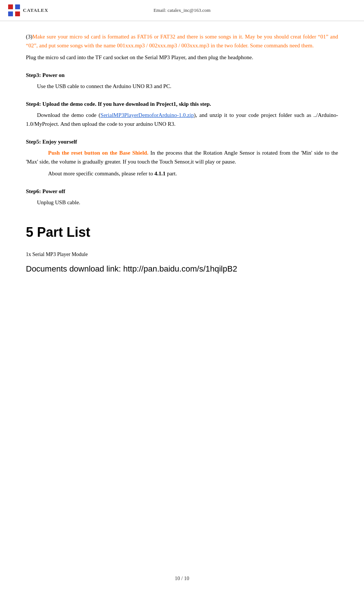  I want to click on page-header: CATALEX Email: catalex_inc@163.com, so click(182, 10).